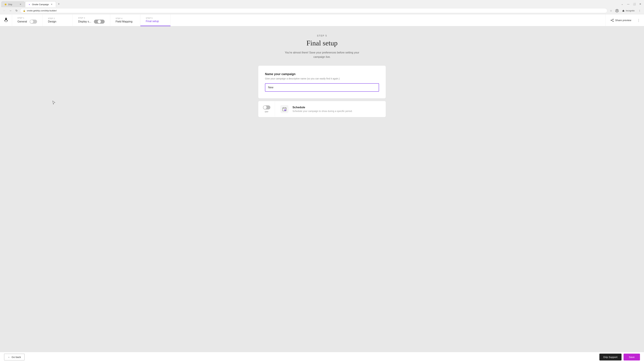 The image size is (644, 362). What do you see at coordinates (85, 21) in the screenshot?
I see `step-3-title: Display s...` at bounding box center [85, 21].